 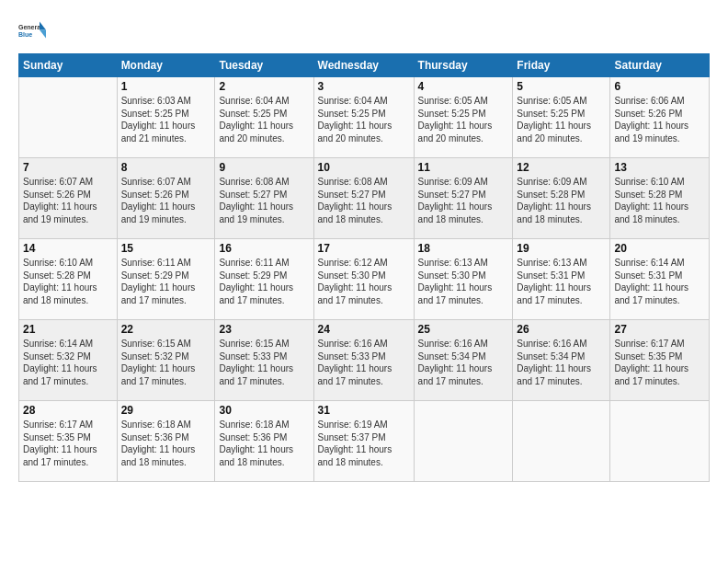 What do you see at coordinates (561, 248) in the screenshot?
I see `day-number: 19` at bounding box center [561, 248].